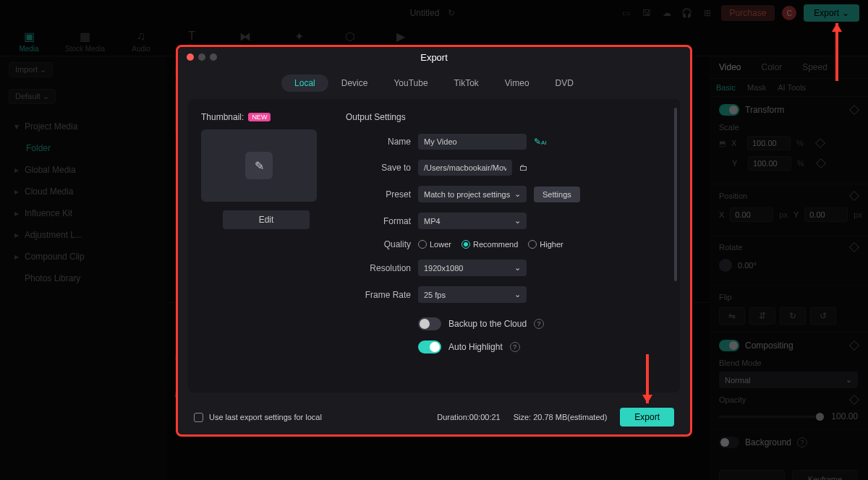  I want to click on preset-label: Preset, so click(378, 194).